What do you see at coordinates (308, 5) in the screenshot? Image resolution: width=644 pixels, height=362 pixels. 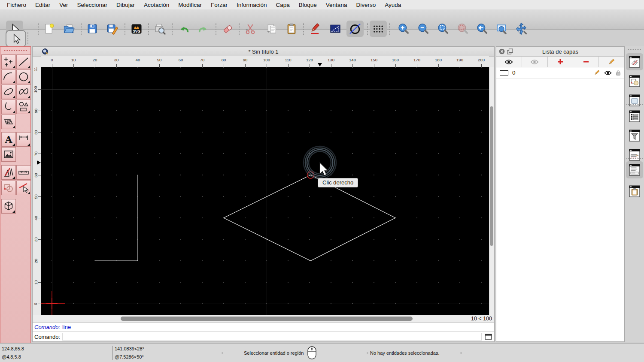 I see `menu-item-bloque: Bloque` at bounding box center [308, 5].